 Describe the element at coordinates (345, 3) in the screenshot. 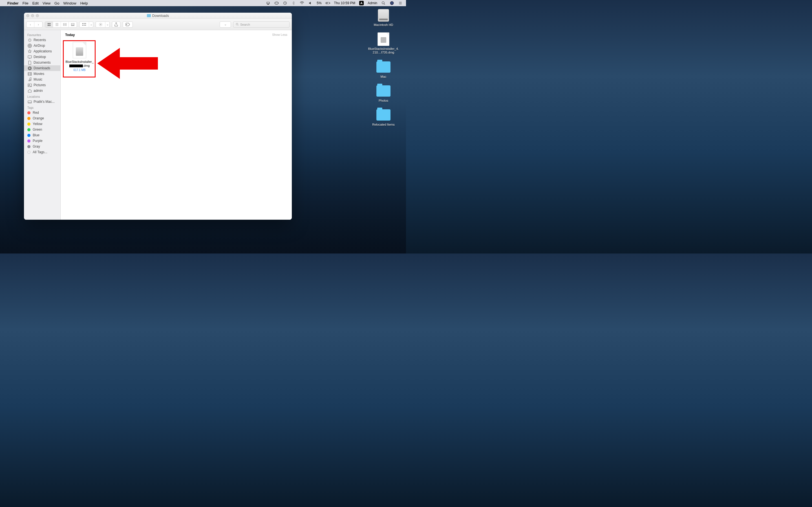

I see `menubar-clock: Thu 10:59 PM` at that location.